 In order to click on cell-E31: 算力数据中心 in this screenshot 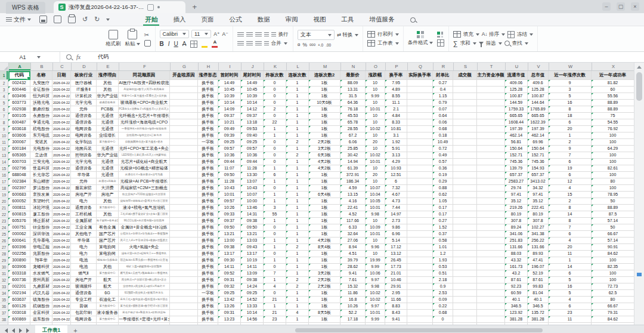, I will do `click(107, 273)`.